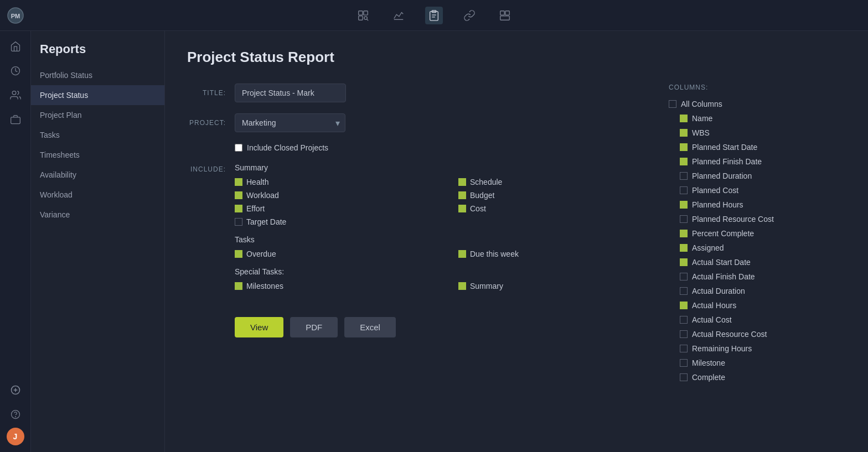 This screenshot has width=868, height=452. I want to click on nav-clock-icon, so click(16, 71).